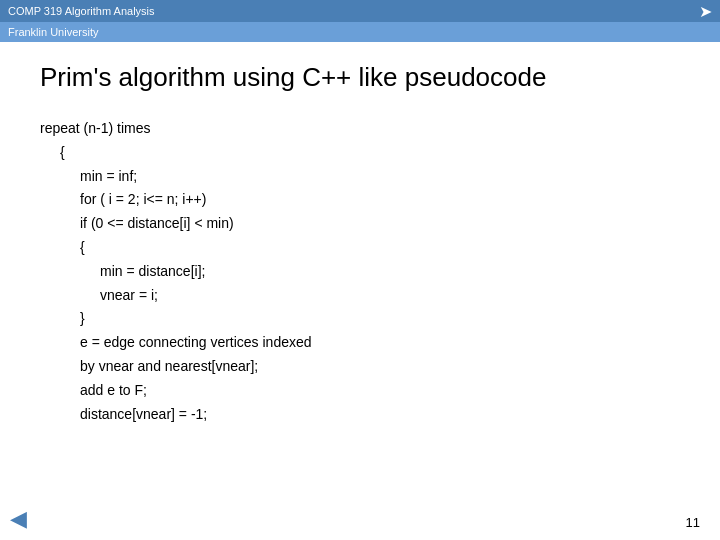 The image size is (720, 540). I want to click on code-line: min = inf;, so click(360, 177).